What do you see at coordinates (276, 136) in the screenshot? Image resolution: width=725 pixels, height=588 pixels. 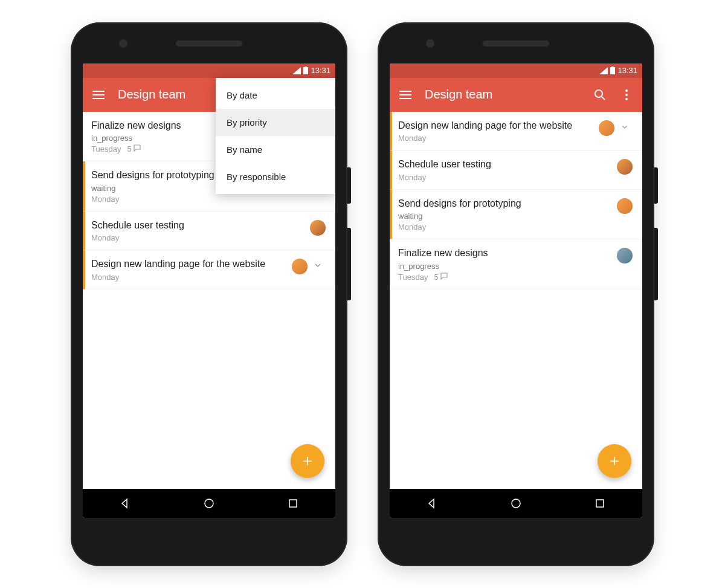 I see `sort-menu: By date By priority By name By responsib…` at bounding box center [276, 136].